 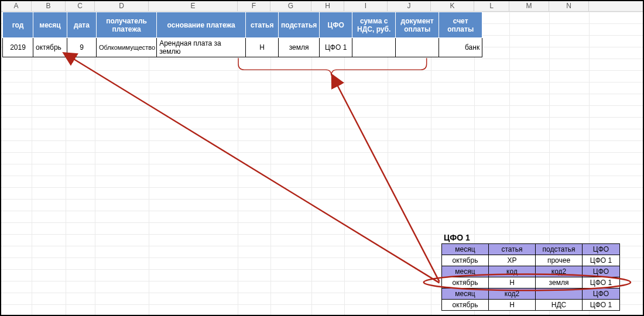 I want to click on cell-paydoc, so click(x=417, y=48).